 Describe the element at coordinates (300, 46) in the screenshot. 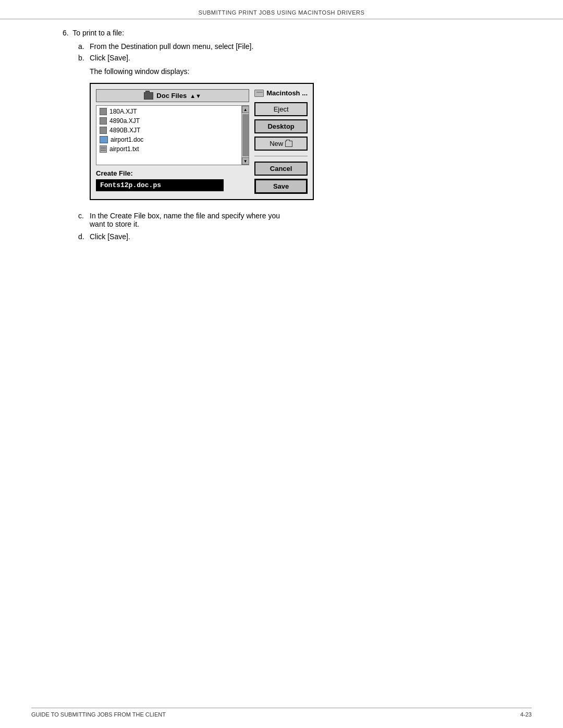

I see `sub-step-a: a. From the Destination pull down menu, …` at that location.